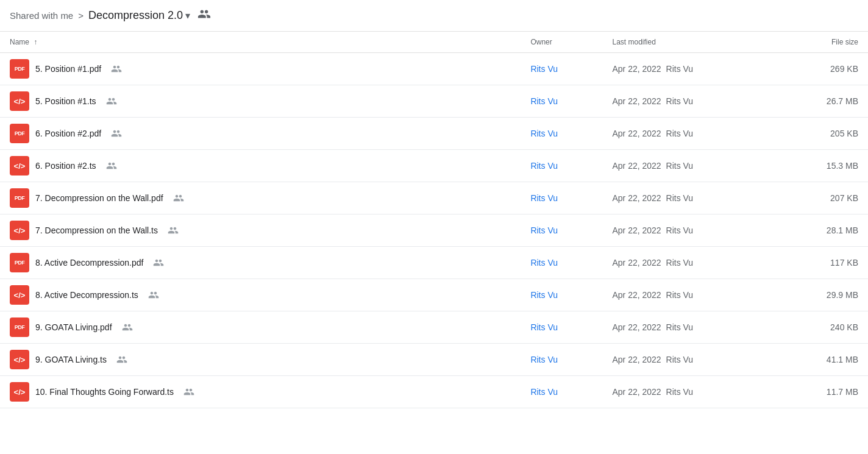 The width and height of the screenshot is (868, 454). Describe the element at coordinates (690, 43) in the screenshot. I see `column-header-modified: Last modified` at that location.